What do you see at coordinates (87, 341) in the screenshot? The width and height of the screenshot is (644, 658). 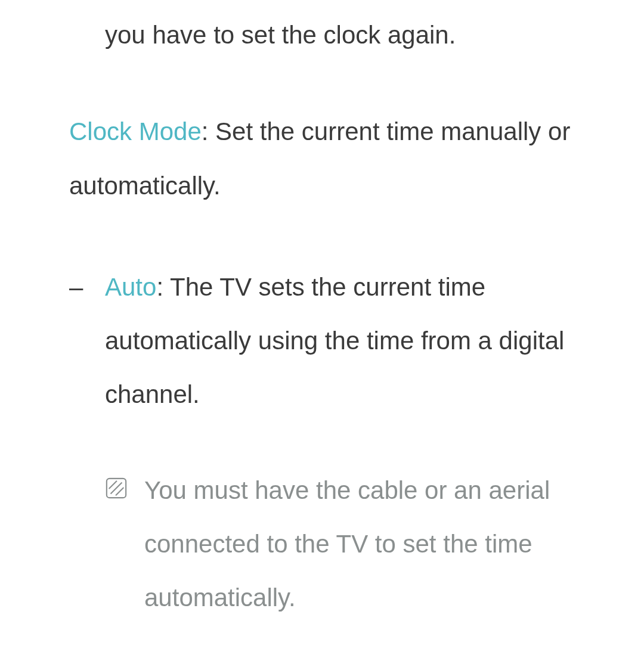 I see `list-dash: –` at bounding box center [87, 341].